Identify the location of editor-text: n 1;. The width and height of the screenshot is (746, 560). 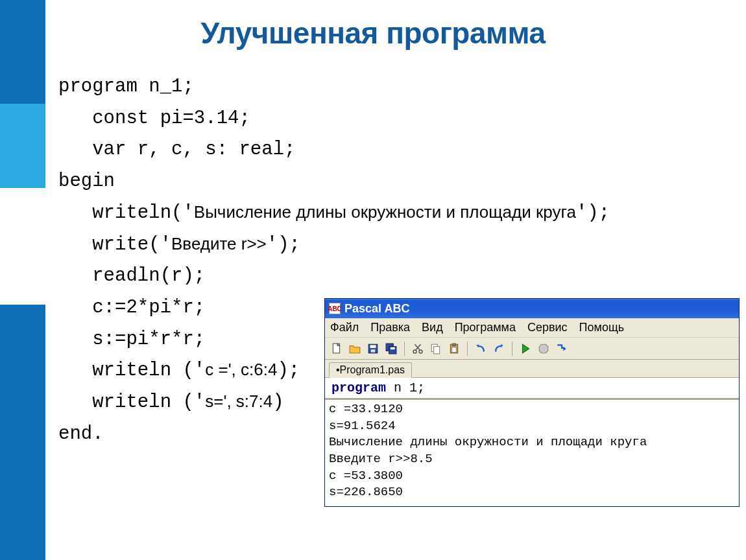
(405, 388).